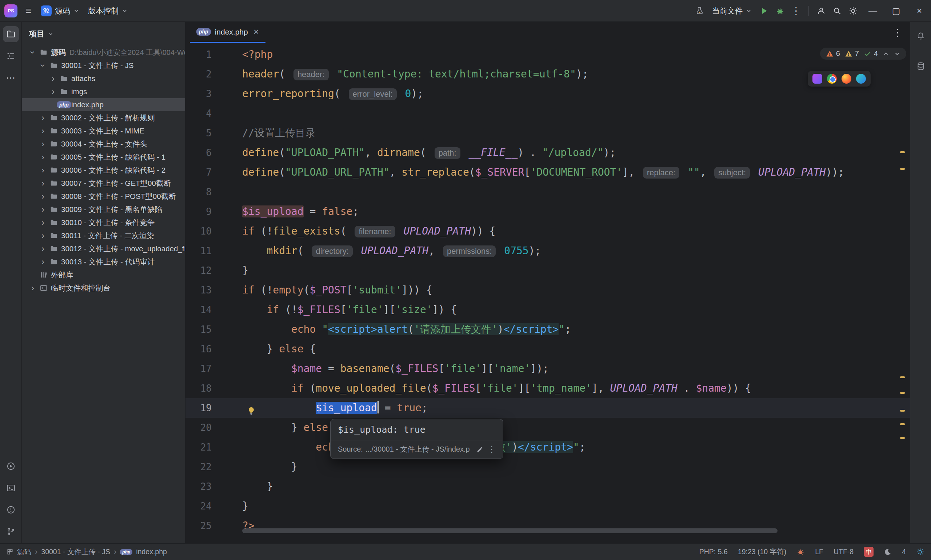  What do you see at coordinates (921, 66) in the screenshot?
I see `database-tool-icon` at bounding box center [921, 66].